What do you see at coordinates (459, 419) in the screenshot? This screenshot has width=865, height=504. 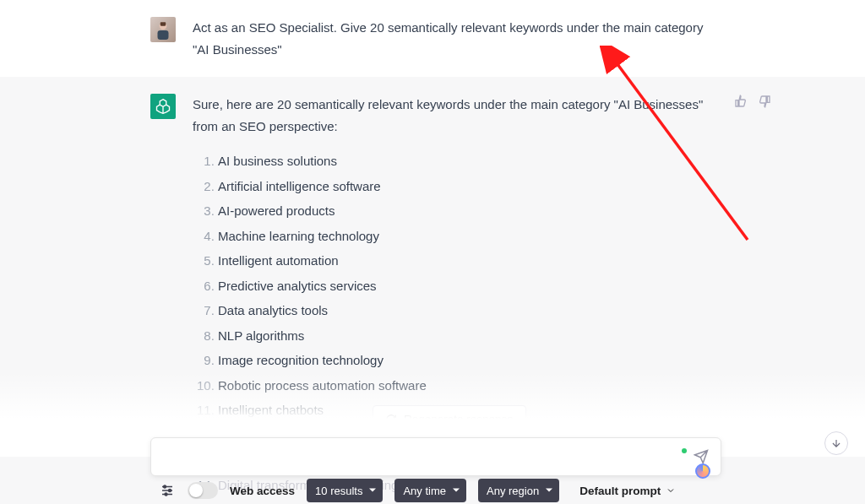 I see `regenerate-label: Regenerate response` at bounding box center [459, 419].